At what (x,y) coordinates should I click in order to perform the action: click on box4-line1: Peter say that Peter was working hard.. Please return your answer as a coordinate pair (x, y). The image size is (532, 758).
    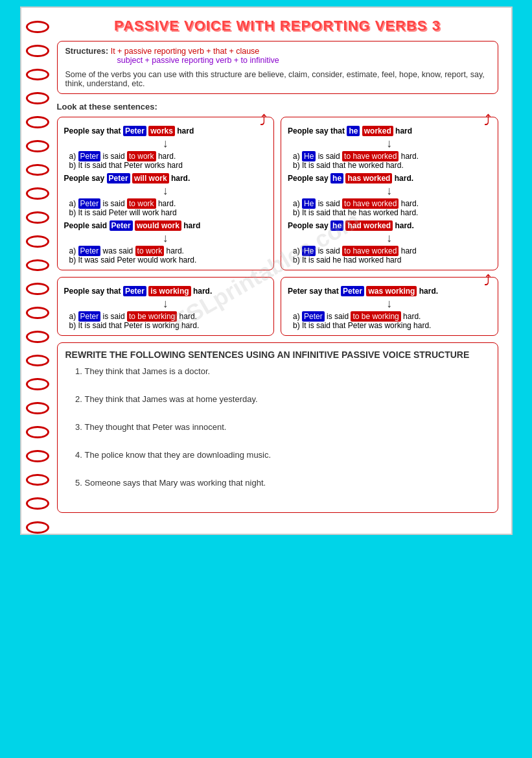
    Looking at the image, I should click on (389, 291).